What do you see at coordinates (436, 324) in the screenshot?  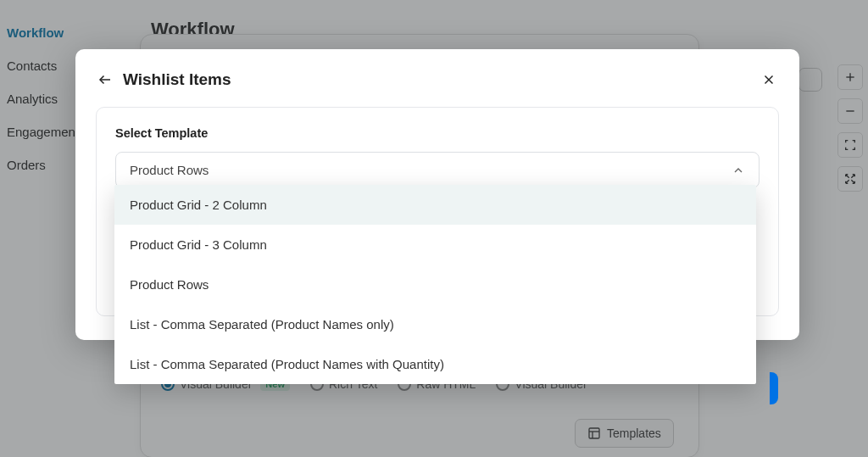 I see `dropdown-option: List - Comma Separated (Product Names on…` at bounding box center [436, 324].